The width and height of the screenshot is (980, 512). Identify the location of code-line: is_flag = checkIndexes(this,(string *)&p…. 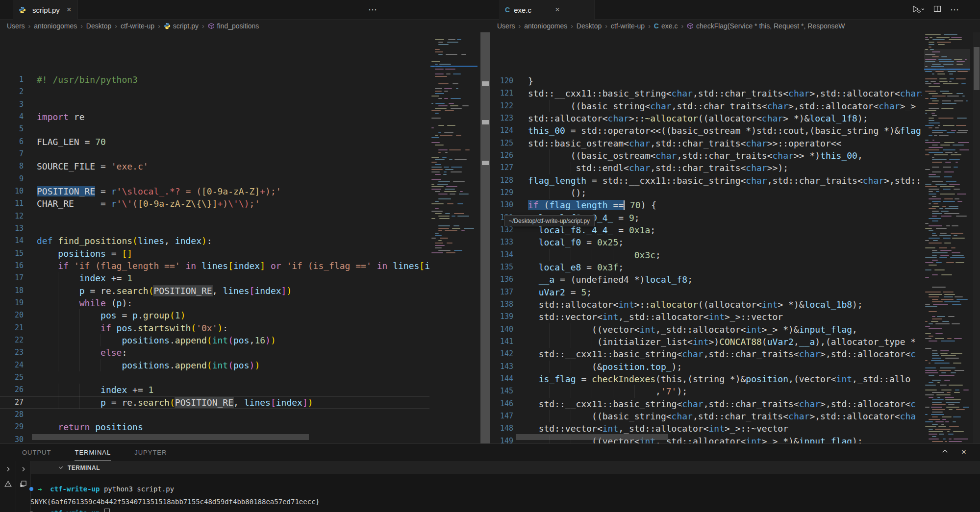
(719, 379).